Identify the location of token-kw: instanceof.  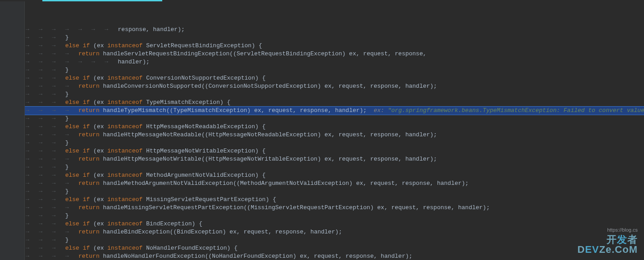
(127, 151).